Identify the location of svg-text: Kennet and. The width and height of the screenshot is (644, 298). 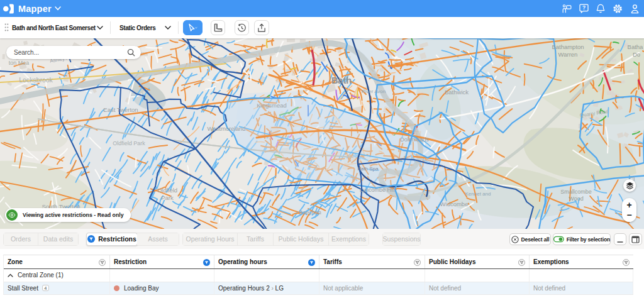
(478, 194).